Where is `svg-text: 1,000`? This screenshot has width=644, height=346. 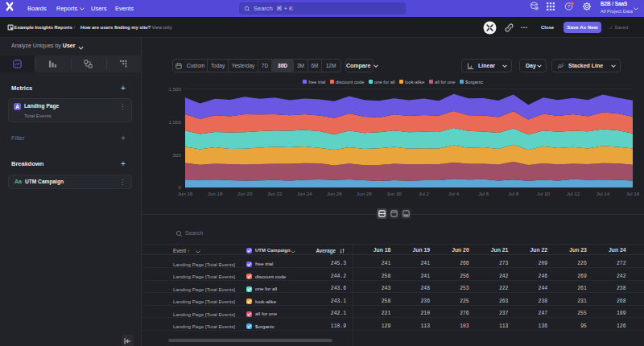
svg-text: 1,000 is located at coordinates (175, 122).